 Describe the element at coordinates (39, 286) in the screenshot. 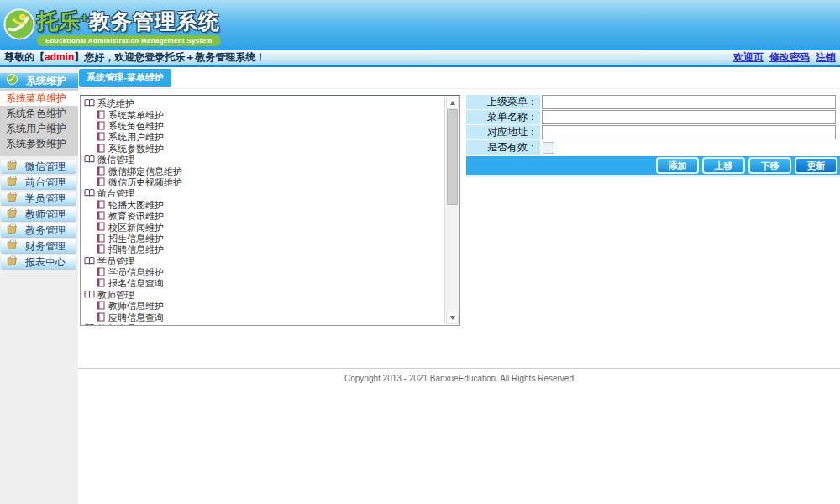

I see `sidebar: 系统维护 系统菜单维护系统角色维护系统用户维护系统参数维护 微信管理` at that location.